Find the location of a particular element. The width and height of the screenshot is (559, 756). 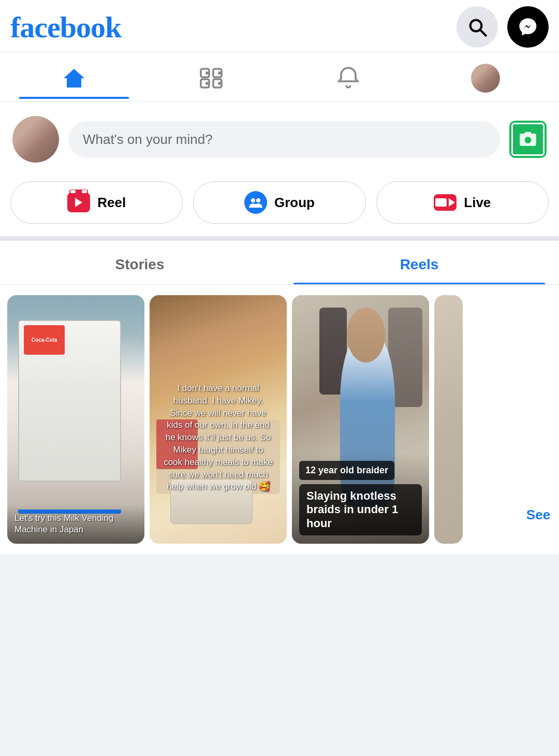

home-icon is located at coordinates (74, 78).